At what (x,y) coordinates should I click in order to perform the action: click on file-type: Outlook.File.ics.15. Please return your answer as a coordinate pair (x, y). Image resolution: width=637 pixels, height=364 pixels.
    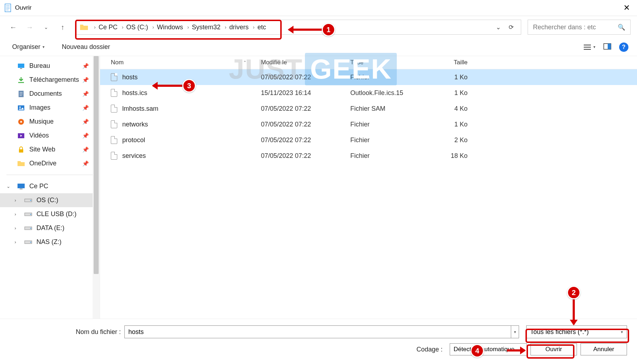
    Looking at the image, I should click on (389, 93).